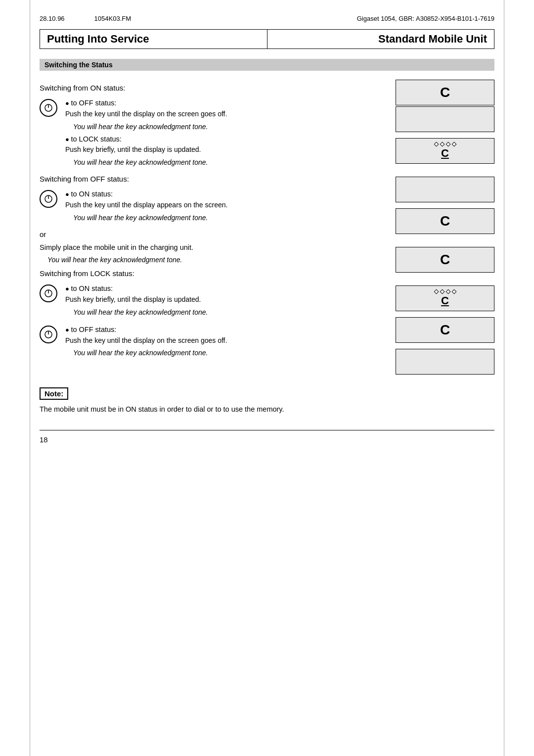 This screenshot has height=756, width=534. Describe the element at coordinates (146, 335) in the screenshot. I see `lock-to-off-item: to OFF status: Push the key until the di…` at that location.